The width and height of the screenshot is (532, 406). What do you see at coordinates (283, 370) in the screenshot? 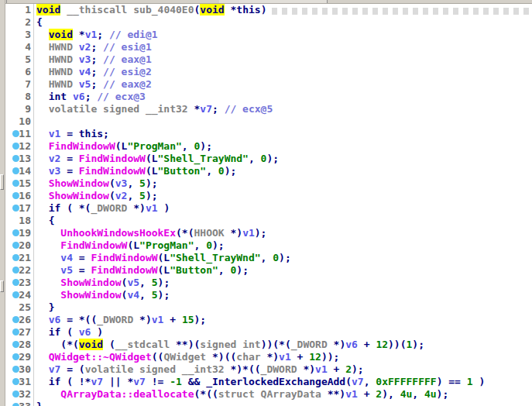
I see `code-text: v7 = (volatile signed __int32 *)*((_DWOR…` at bounding box center [283, 370].